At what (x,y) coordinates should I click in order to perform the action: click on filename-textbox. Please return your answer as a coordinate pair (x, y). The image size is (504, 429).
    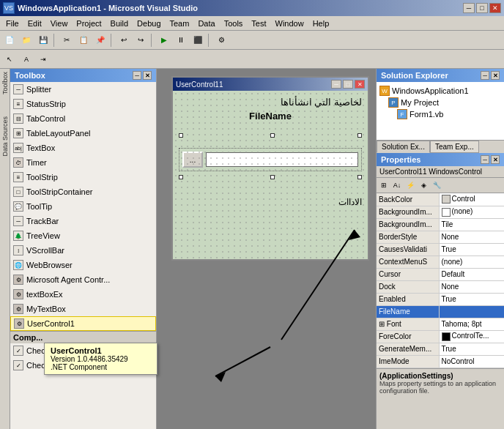
    Looking at the image, I should click on (282, 160).